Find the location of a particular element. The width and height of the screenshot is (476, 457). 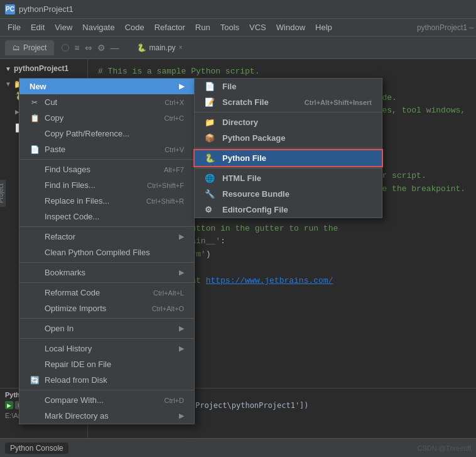

pypackage-icon: 📦 is located at coordinates (211, 138).